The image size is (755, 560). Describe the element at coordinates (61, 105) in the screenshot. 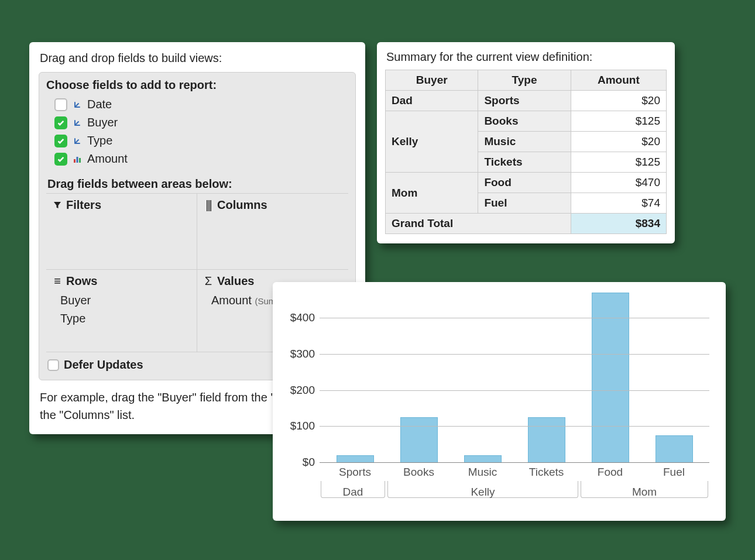

I see `field-checkbox-date` at that location.